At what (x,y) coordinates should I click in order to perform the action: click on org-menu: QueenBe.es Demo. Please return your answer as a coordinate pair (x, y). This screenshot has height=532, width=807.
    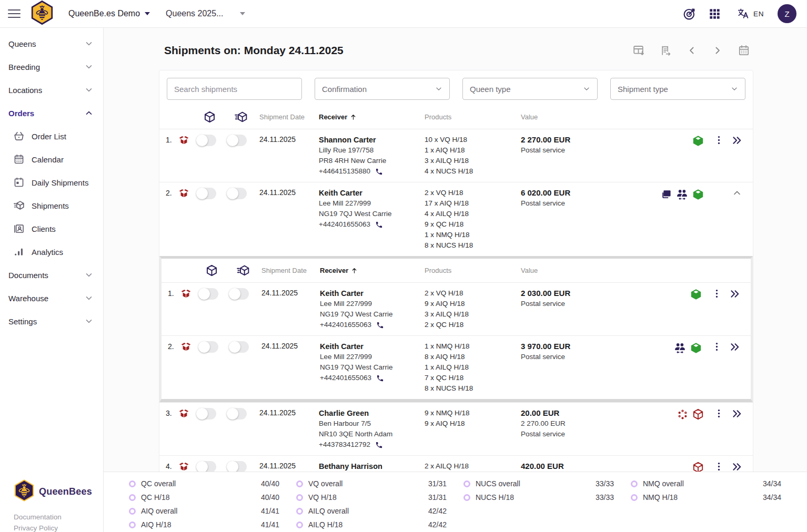
    Looking at the image, I should click on (109, 14).